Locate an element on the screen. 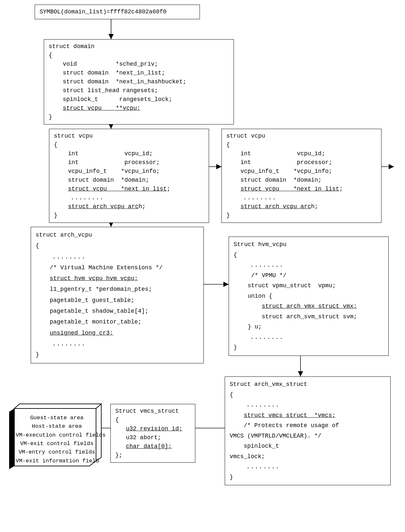 The image size is (405, 532). code-line: }; is located at coordinates (153, 456).